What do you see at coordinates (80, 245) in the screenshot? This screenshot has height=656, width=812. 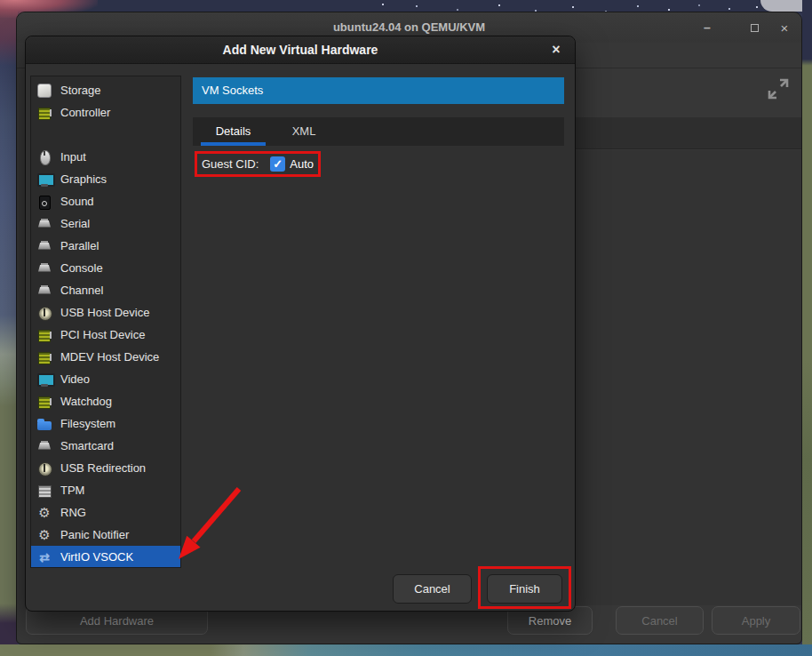 I see `item-label: Parallel` at bounding box center [80, 245].